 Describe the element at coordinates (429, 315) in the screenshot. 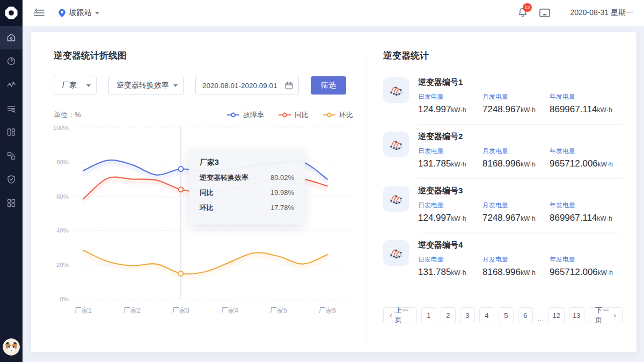

I see `page-button-1: 1` at that location.